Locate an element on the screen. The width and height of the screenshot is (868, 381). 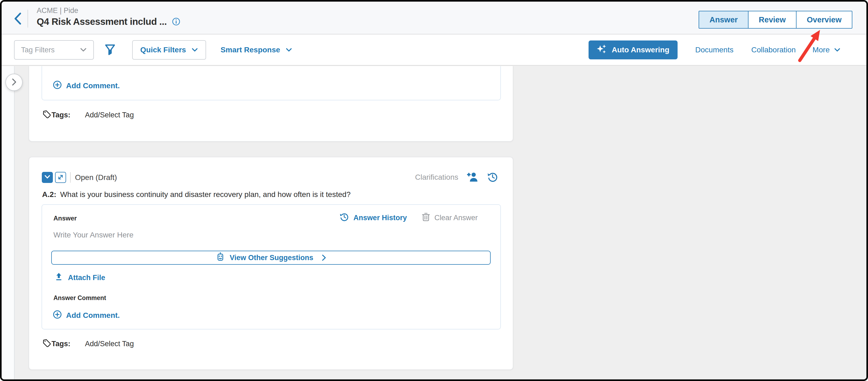
upload-icon is located at coordinates (59, 278).